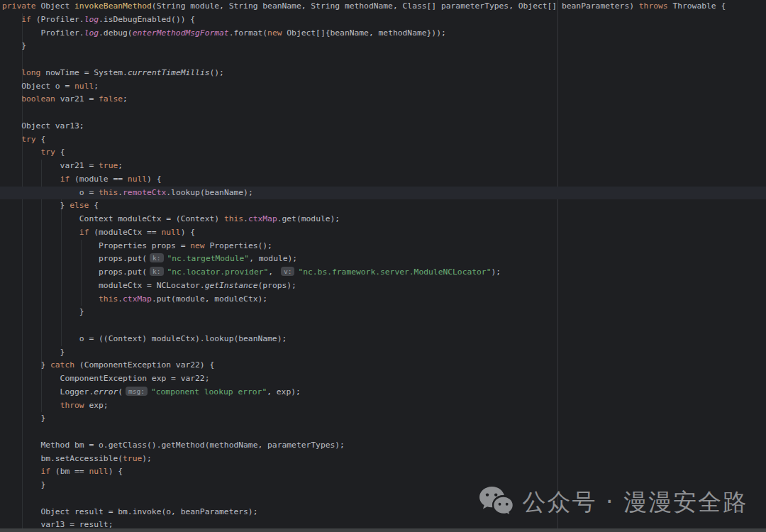  Describe the element at coordinates (496, 502) in the screenshot. I see `wechat-icon` at that location.